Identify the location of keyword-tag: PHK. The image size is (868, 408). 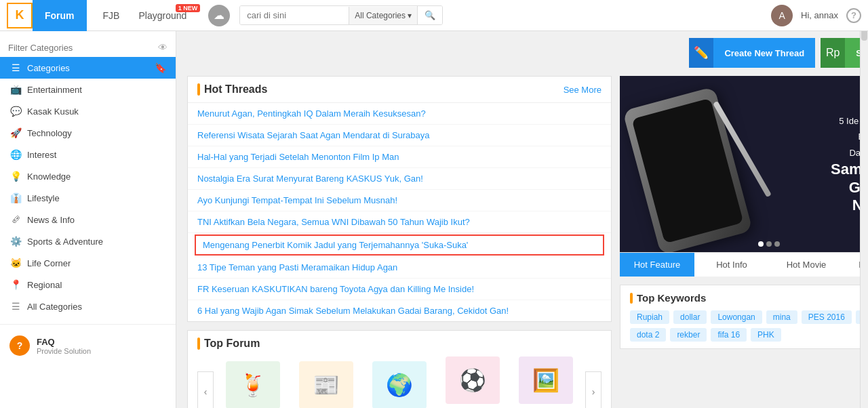
(766, 335).